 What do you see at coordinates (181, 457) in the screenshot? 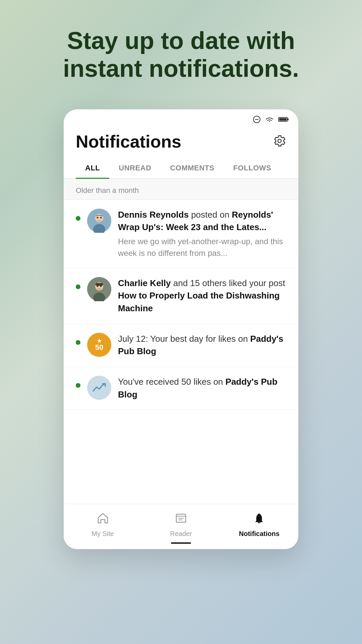
I see `content-spacer` at bounding box center [181, 457].